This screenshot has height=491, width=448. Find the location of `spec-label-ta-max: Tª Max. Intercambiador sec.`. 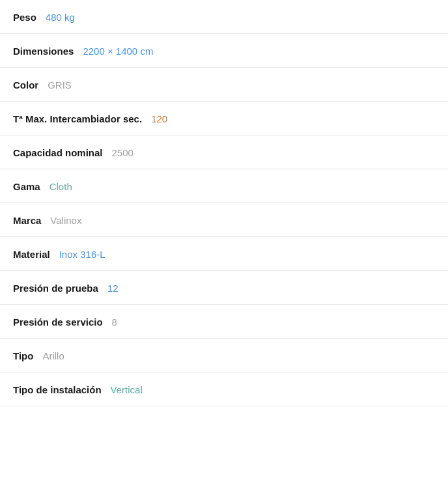

spec-label-ta-max: Tª Max. Intercambiador sec. is located at coordinates (77, 119).